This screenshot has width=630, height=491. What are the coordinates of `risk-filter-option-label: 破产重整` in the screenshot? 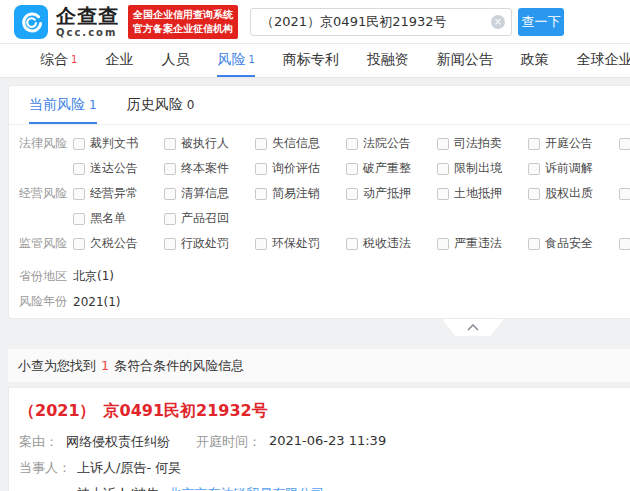 It's located at (387, 168).